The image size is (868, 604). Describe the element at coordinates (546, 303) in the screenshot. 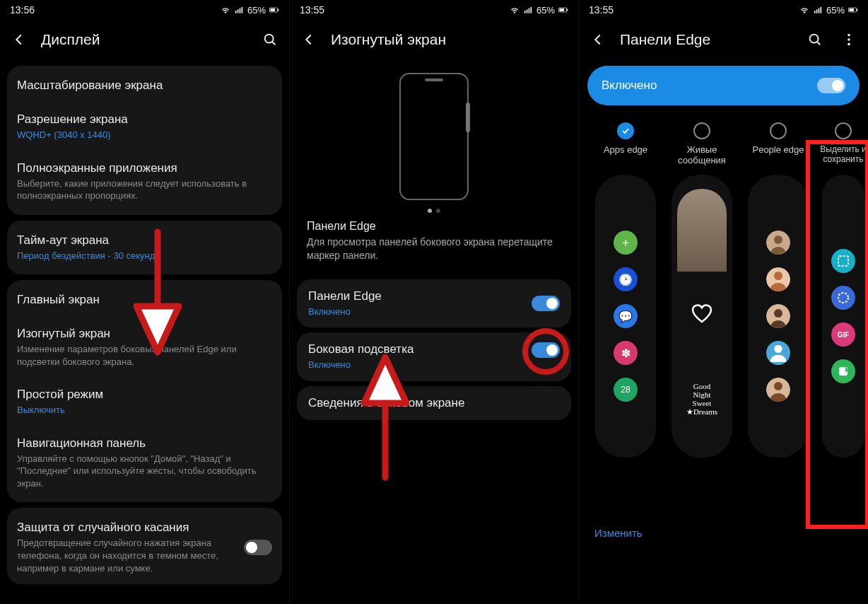

I see `edge-panels-toggle` at that location.